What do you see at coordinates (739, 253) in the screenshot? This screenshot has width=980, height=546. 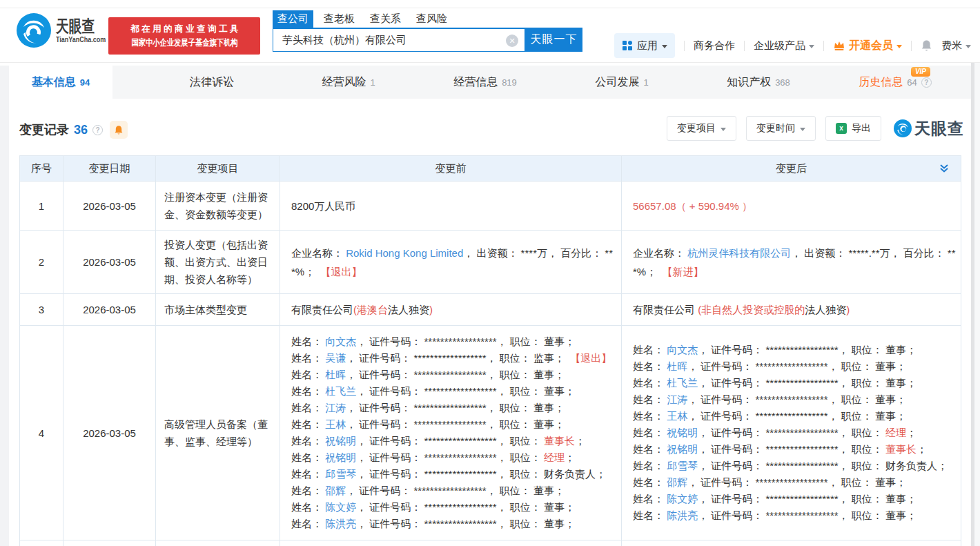 I see `entity-link: 杭州灵伴科技有限公司` at bounding box center [739, 253].